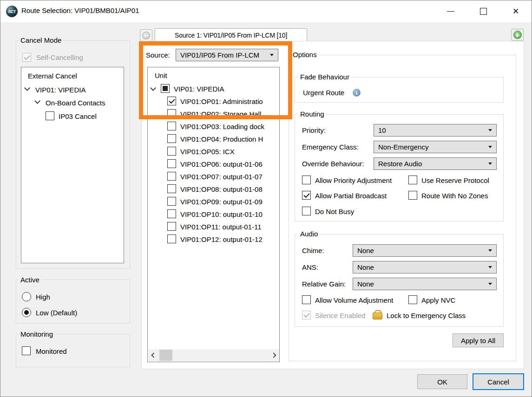  I want to click on maximize-button, so click(483, 11).